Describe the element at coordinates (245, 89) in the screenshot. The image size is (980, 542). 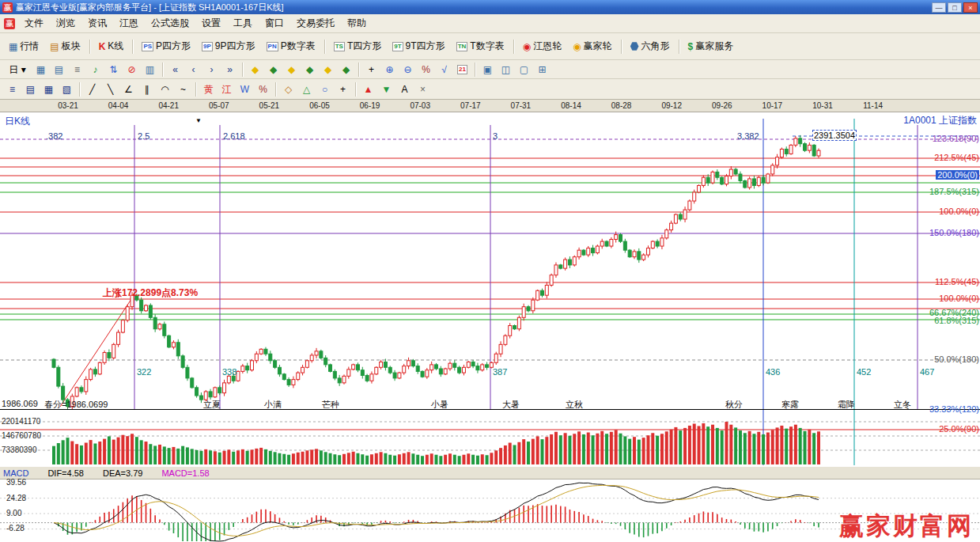
I see `w-pattern-tool-button: W` at that location.